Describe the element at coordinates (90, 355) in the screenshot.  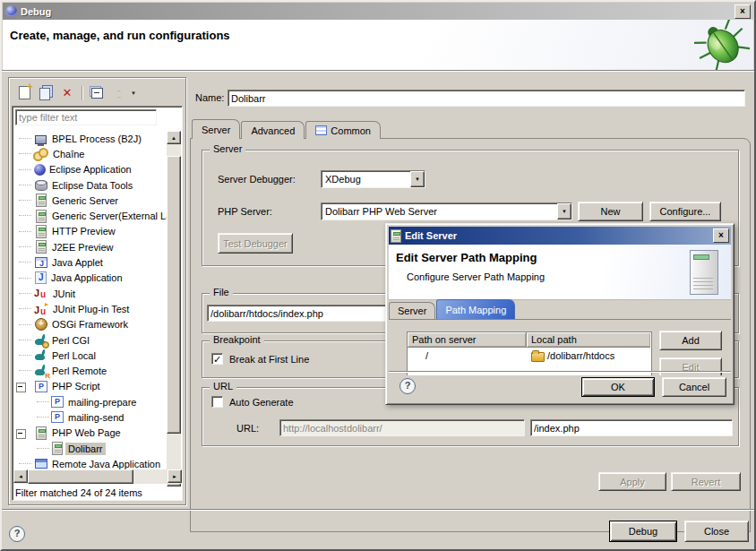
I see `tree-item-perl-local: Perl Local` at that location.